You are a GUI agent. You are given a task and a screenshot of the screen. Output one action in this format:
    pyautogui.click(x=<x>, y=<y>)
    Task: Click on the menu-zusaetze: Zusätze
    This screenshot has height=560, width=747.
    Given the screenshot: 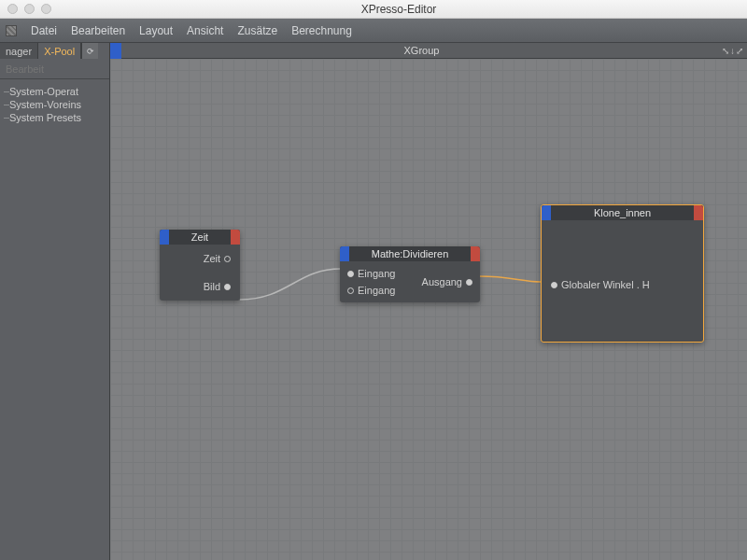 What is the action you would take?
    pyautogui.click(x=258, y=31)
    